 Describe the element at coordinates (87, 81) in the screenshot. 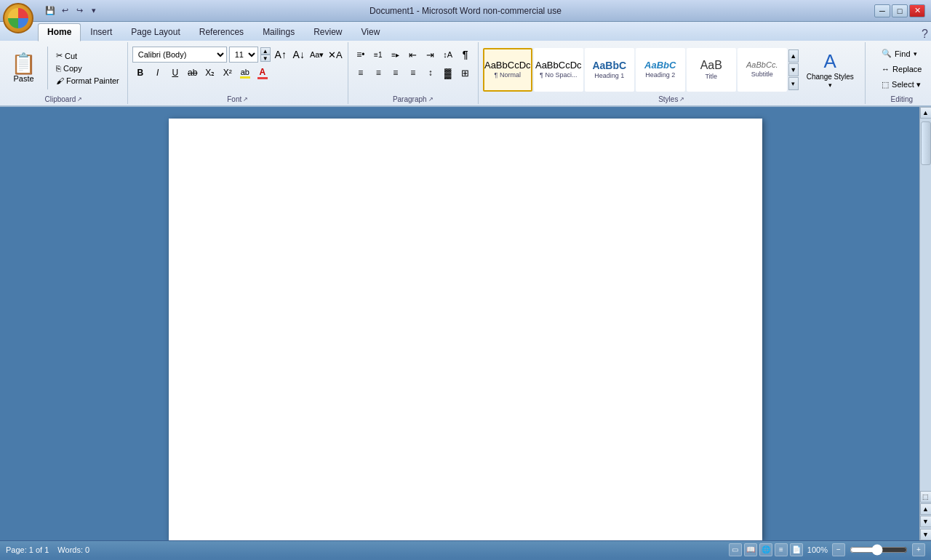

I see `format-painter-button: 🖌 Format Painter` at that location.